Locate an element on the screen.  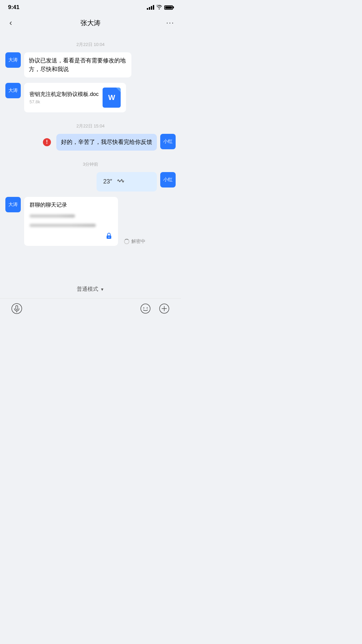
add-button is located at coordinates (164, 309).